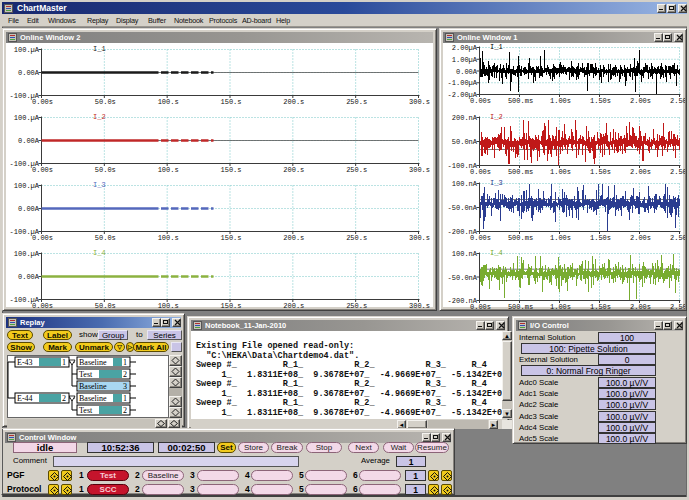  I want to click on svg-text: 200.nA, so click(465, 118).